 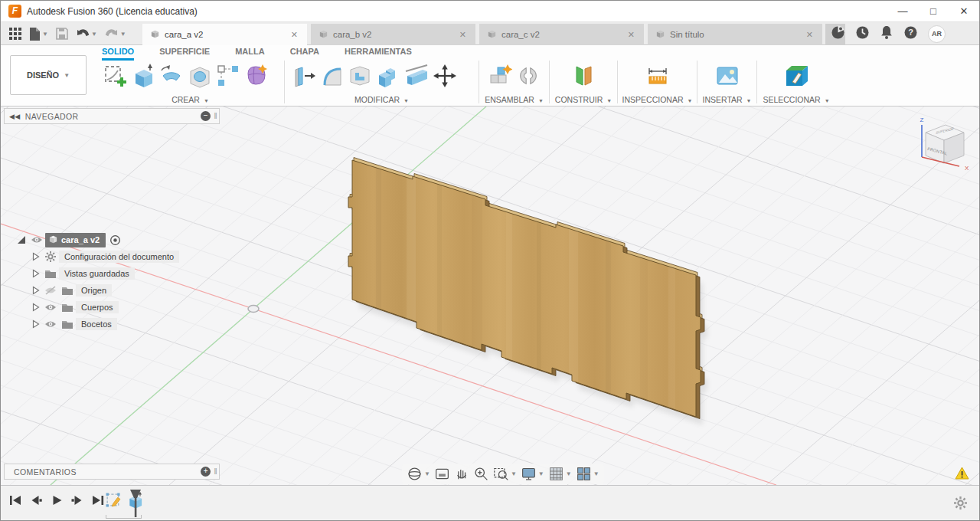 What do you see at coordinates (533, 473) in the screenshot?
I see `display-settings-tool-icon: ▼` at bounding box center [533, 473].